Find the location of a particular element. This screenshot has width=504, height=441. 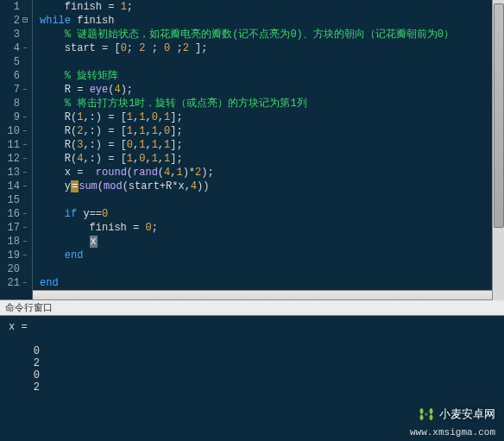

line-number: 12 is located at coordinates (11, 159).